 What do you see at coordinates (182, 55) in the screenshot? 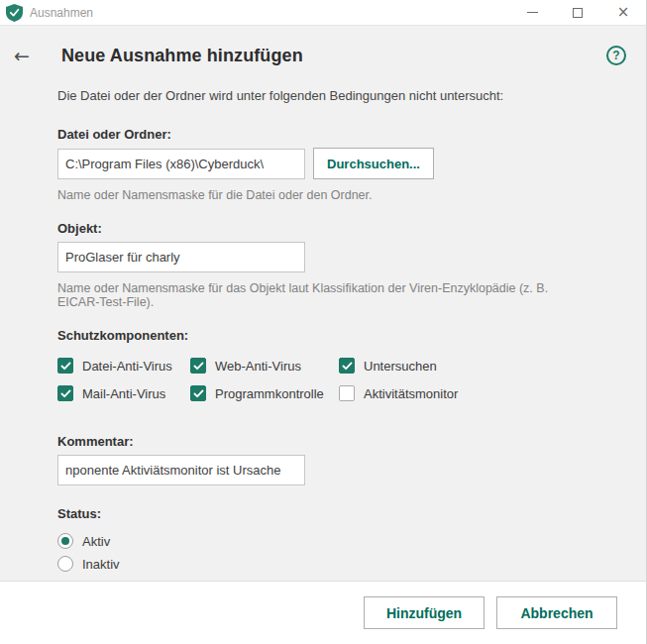
I see `page-title: Neue Ausnahme hinzufügen` at bounding box center [182, 55].